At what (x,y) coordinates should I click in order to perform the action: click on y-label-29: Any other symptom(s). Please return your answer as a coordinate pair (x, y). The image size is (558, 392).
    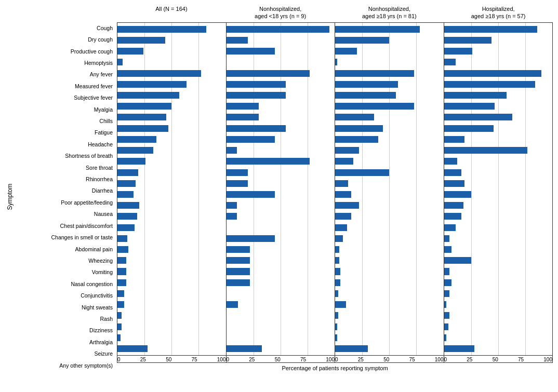
    Looking at the image, I should click on (64, 365).